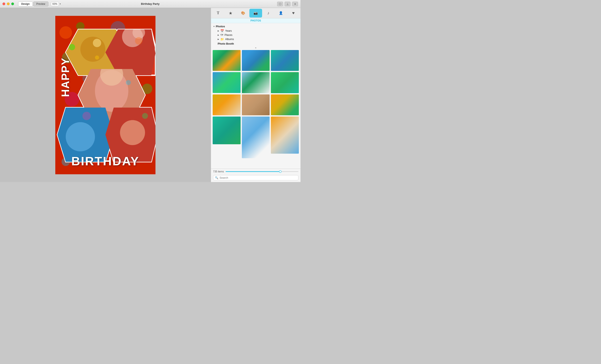  What do you see at coordinates (222, 31) in the screenshot?
I see `calendar-icon: 📅` at bounding box center [222, 31].